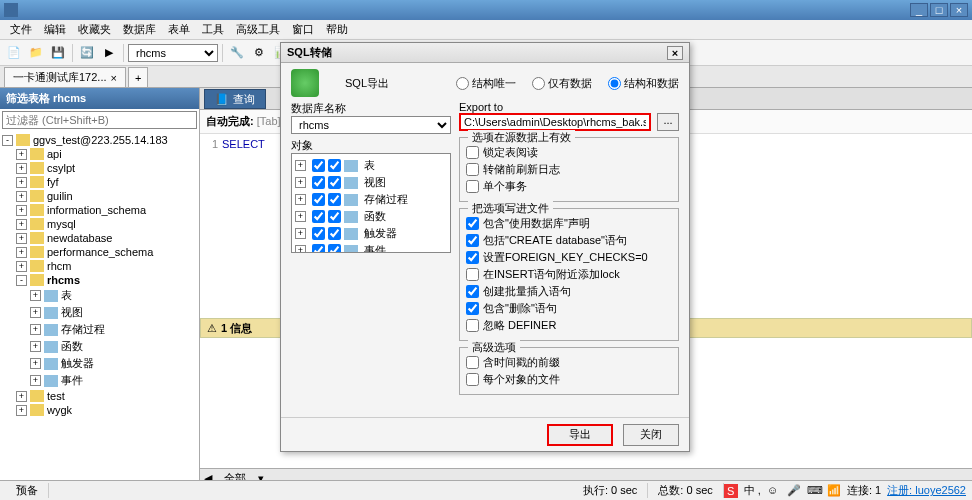 This screenshot has height=500, width=972. What do you see at coordinates (486, 10) in the screenshot?
I see `window-titlebar: _ □ ×` at bounding box center [486, 10].